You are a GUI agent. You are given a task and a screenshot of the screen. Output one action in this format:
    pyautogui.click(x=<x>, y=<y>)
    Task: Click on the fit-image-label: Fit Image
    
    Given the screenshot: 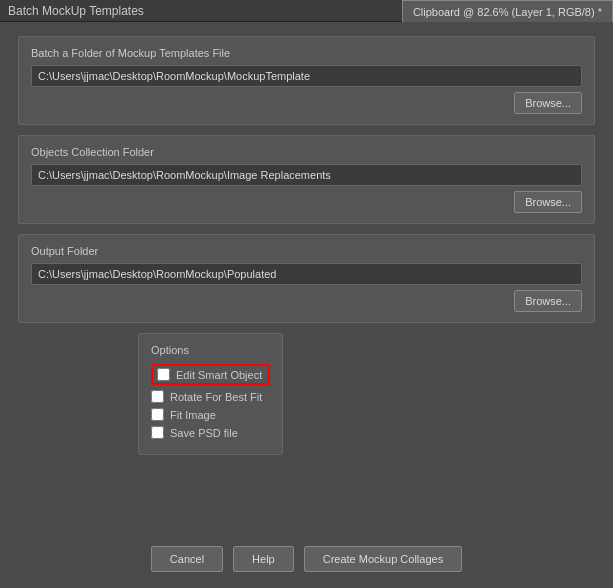 What is the action you would take?
    pyautogui.click(x=193, y=415)
    